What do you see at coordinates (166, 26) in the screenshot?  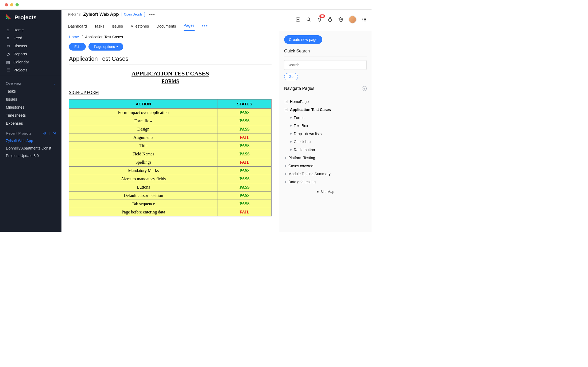 I see `tab-label: Documents` at bounding box center [166, 26].